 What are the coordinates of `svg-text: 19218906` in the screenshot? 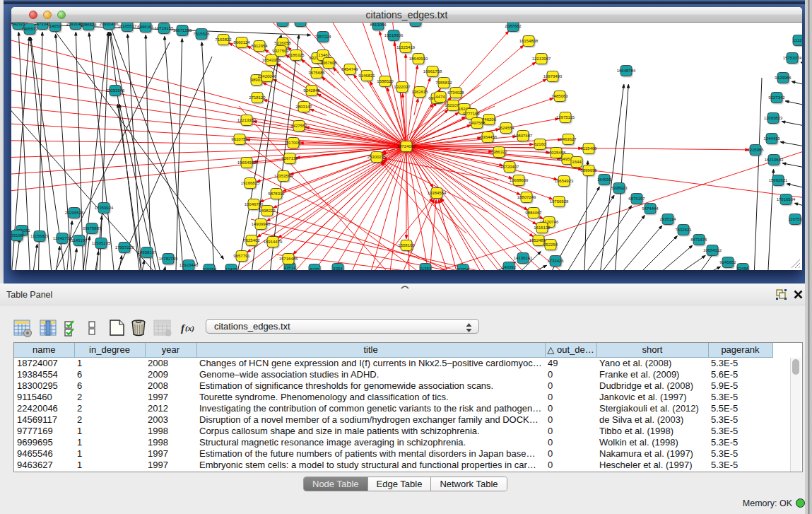 It's located at (394, 35).